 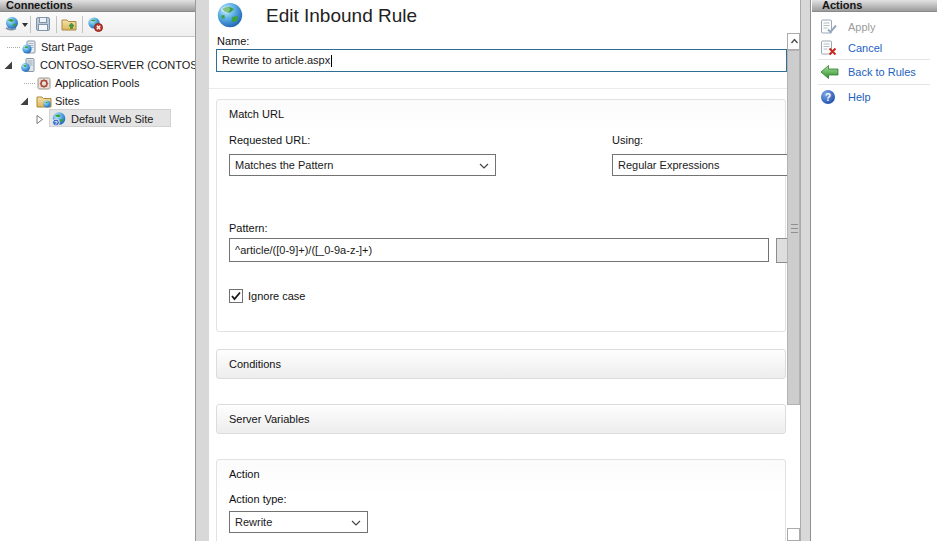 I want to click on cancel-document-icon, so click(x=829, y=48).